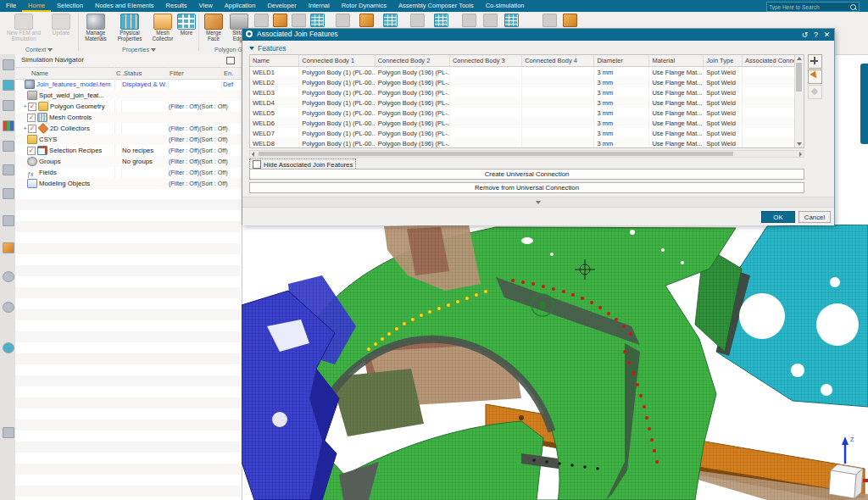  Describe the element at coordinates (176, 73) in the screenshot. I see `col-filter: Filter` at that location.